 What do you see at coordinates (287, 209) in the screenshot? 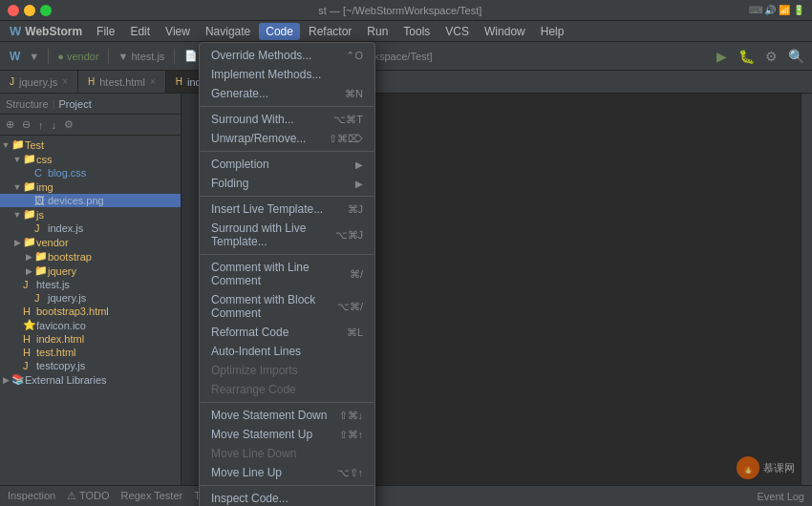
I see `menu-item-insert-live-template: Insert Live Template... ⌘J` at bounding box center [287, 209].